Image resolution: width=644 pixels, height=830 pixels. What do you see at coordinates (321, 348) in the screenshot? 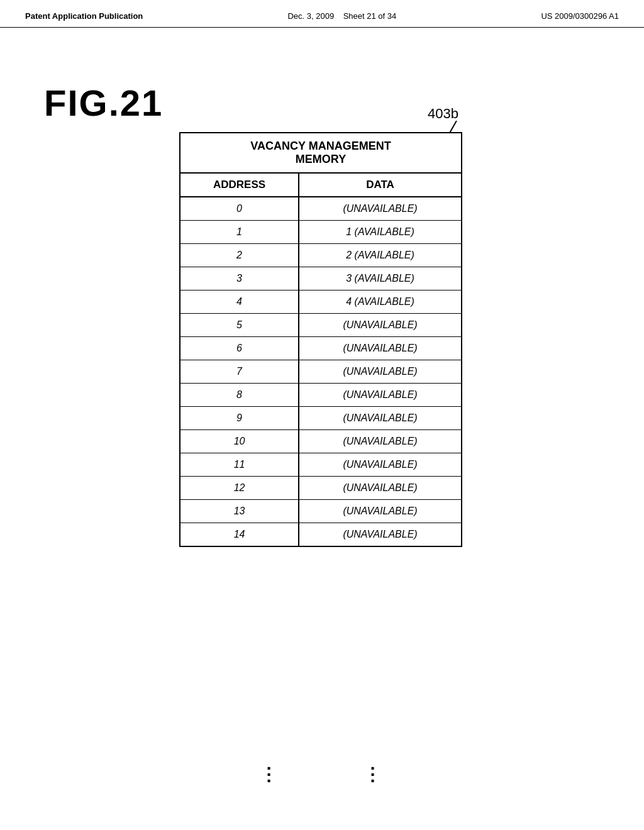
I see `table-row: 6(UNAVAILABLE)` at bounding box center [321, 348].